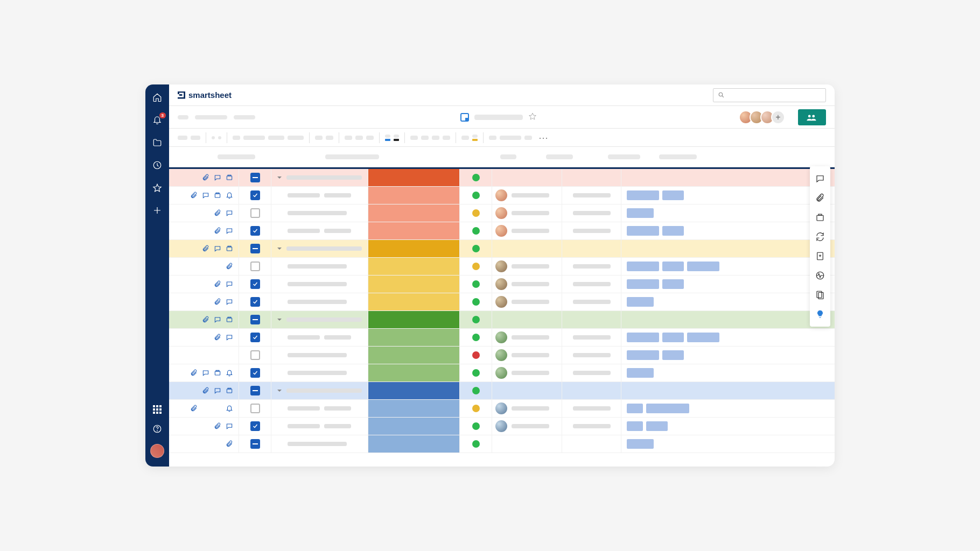 The height and width of the screenshot is (551, 980). Describe the element at coordinates (205, 95) in the screenshot. I see `brand-logo: smartsheet` at that location.